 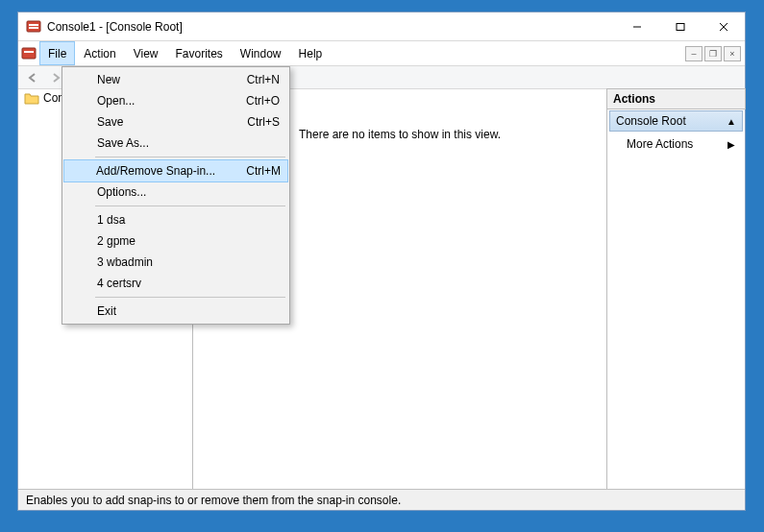 I want to click on menu-action: Action, so click(x=100, y=54).